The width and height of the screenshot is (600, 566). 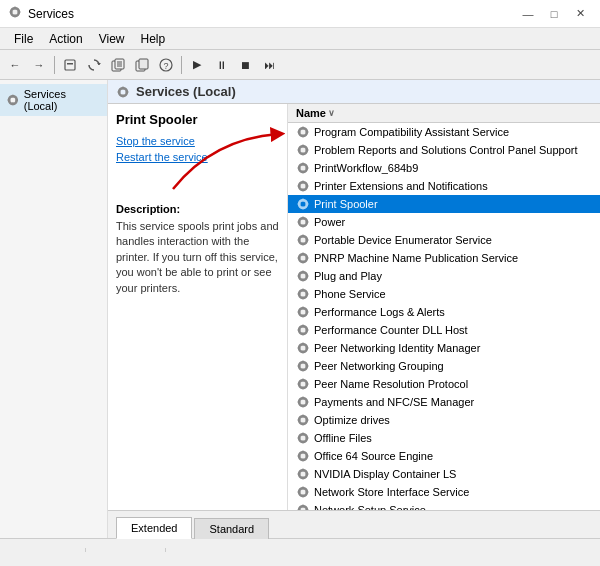 I want to click on toolbar-forward: →, so click(x=39, y=65).